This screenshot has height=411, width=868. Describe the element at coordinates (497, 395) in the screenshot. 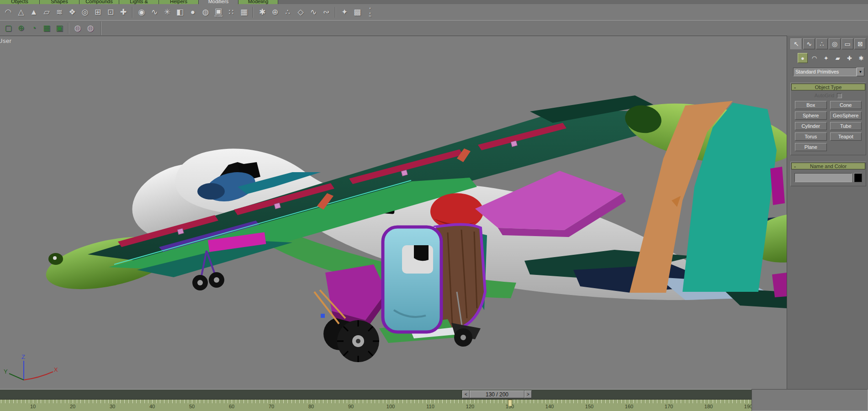

I see `time-slider-button: 130 / 200` at that location.